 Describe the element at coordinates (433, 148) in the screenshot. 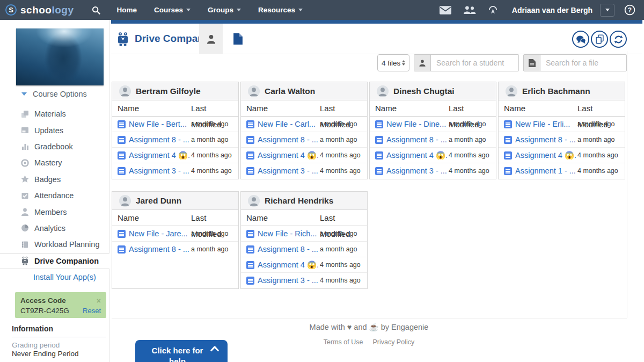

I see `file-rows: New File - Dine... a month ago Assignmen…` at that location.